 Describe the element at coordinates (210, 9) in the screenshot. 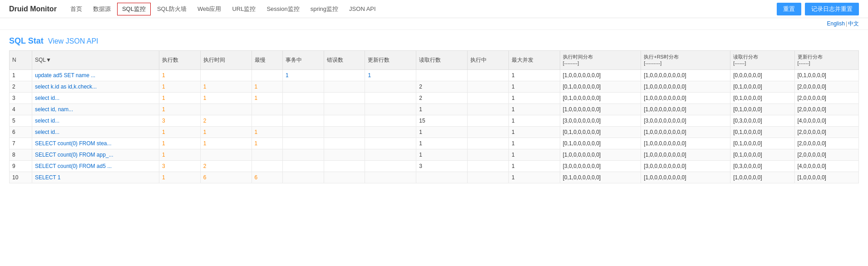

I see `nav-item-webapp: Web应用` at that location.